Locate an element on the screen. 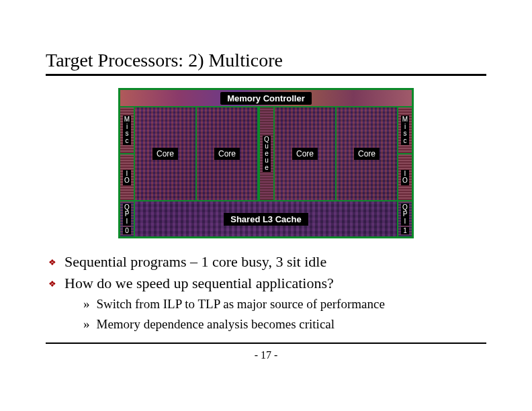 The width and height of the screenshot is (532, 411). left-misc-label: M i s c is located at coordinates (127, 130).